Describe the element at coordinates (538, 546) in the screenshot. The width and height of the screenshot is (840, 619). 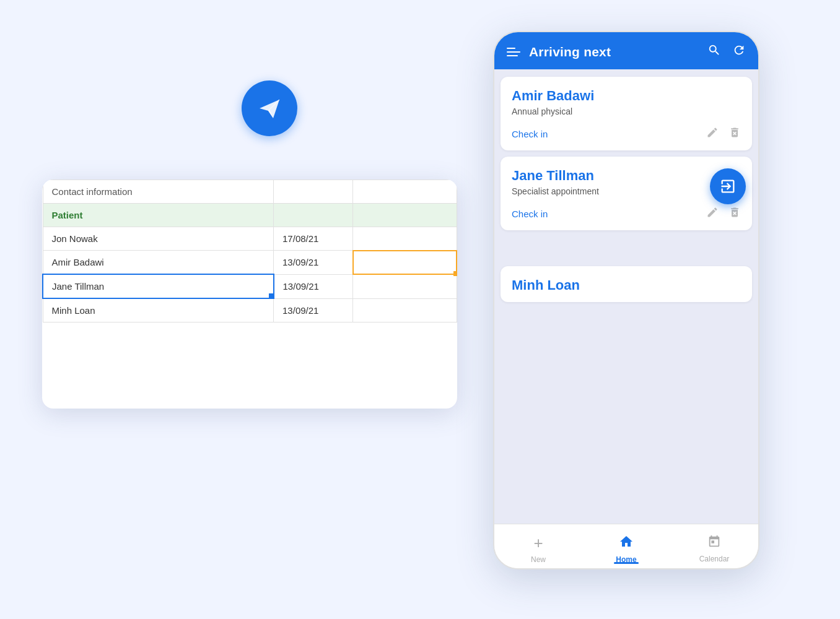
I see `nav-item-new: + New` at that location.